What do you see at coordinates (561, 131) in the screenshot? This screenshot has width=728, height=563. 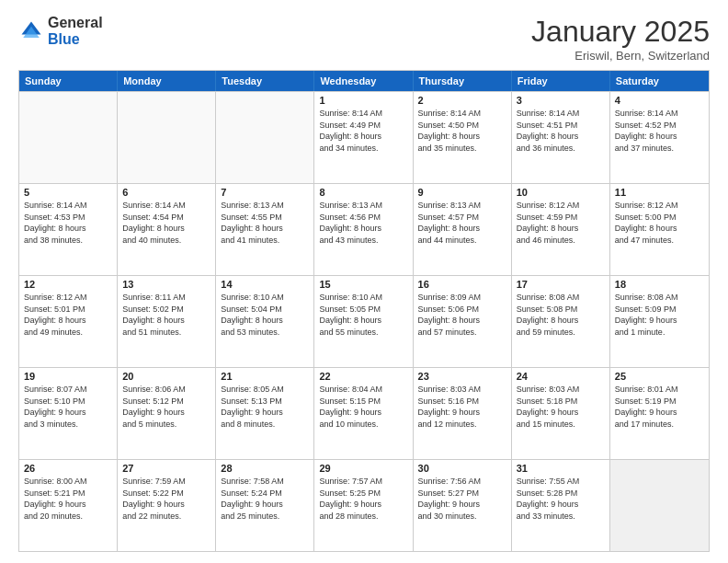 I see `cell-info: Sunrise: 8:14 AM Sunset: 4:51 PM Dayligh…` at bounding box center [561, 131].